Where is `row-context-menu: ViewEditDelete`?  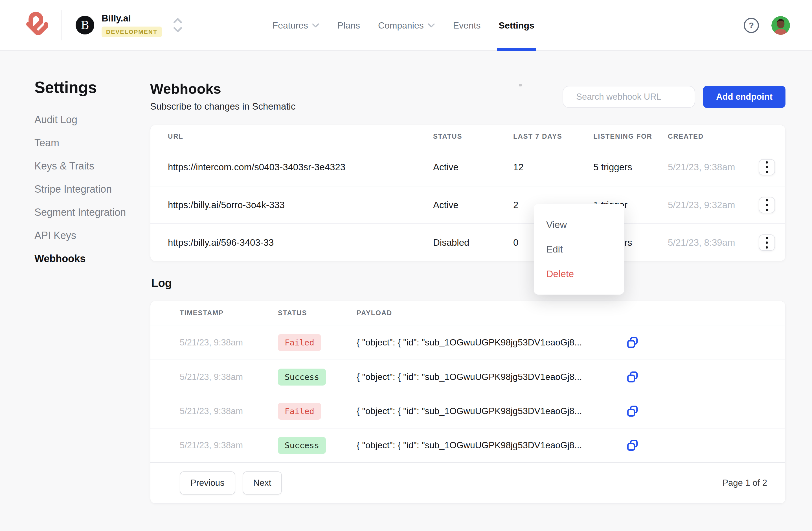 row-context-menu: ViewEditDelete is located at coordinates (579, 249).